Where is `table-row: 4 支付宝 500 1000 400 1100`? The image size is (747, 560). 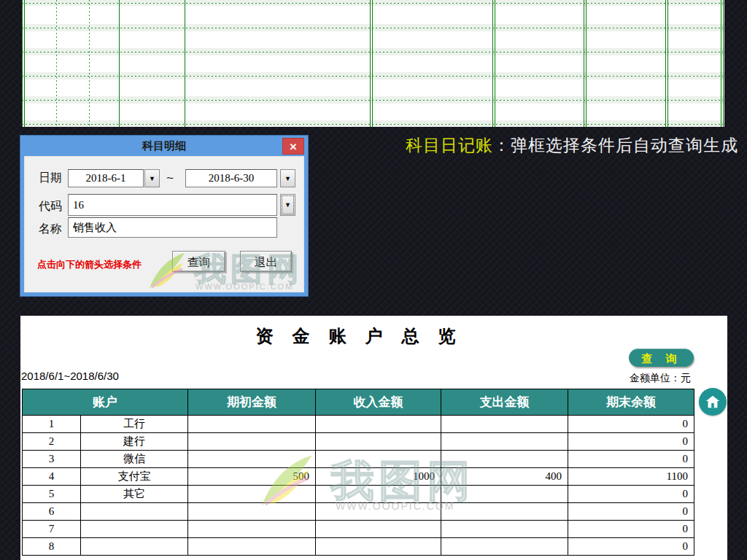 table-row: 4 支付宝 500 1000 400 1100 is located at coordinates (359, 477).